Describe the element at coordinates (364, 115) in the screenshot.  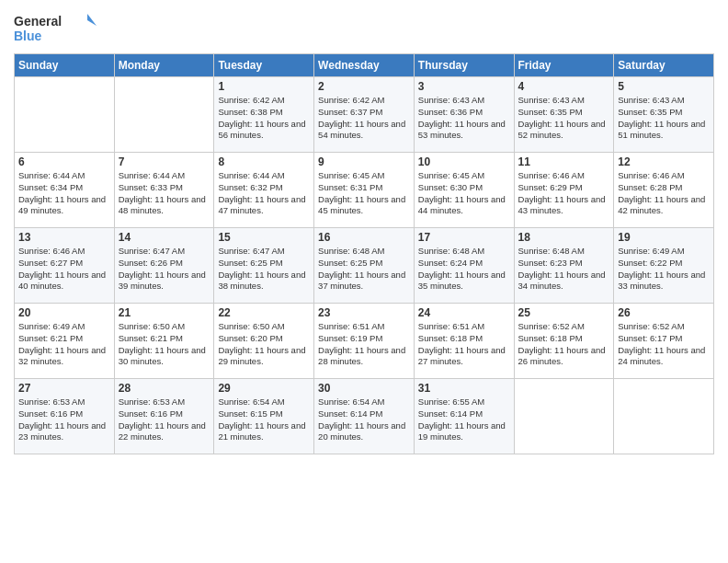
I see `calendar-cell: 2Sunrise: 6:42 AMSunset: 6:37 PMDaylight…` at that location.